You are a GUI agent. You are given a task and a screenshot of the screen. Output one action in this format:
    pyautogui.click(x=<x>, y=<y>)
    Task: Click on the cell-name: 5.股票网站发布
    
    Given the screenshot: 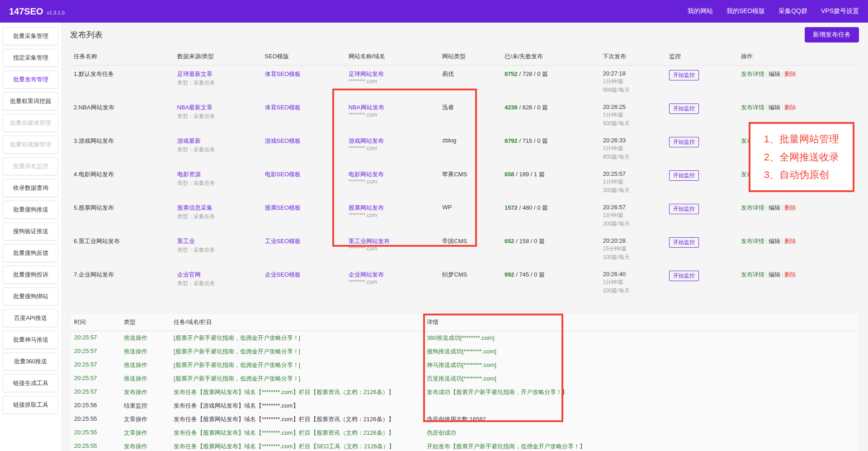 What is the action you would take?
    pyautogui.click(x=122, y=216)
    